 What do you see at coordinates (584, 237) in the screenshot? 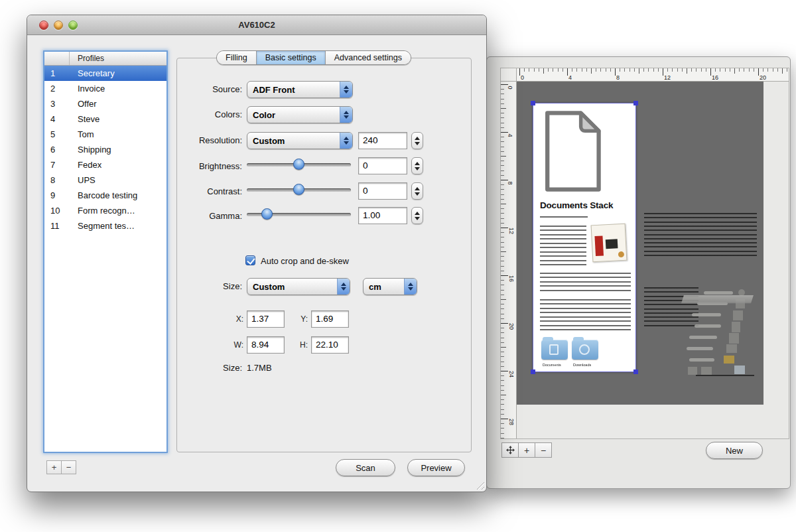
I see `scanned-page: Documents Stack Documents Downloads` at bounding box center [584, 237].